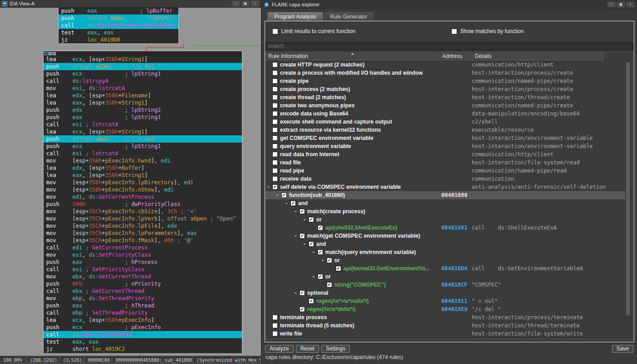 This screenshot has height=364, width=637. I want to click on capa-titlebar: FLARE capa explorer □ ▣ ×, so click(449, 5).